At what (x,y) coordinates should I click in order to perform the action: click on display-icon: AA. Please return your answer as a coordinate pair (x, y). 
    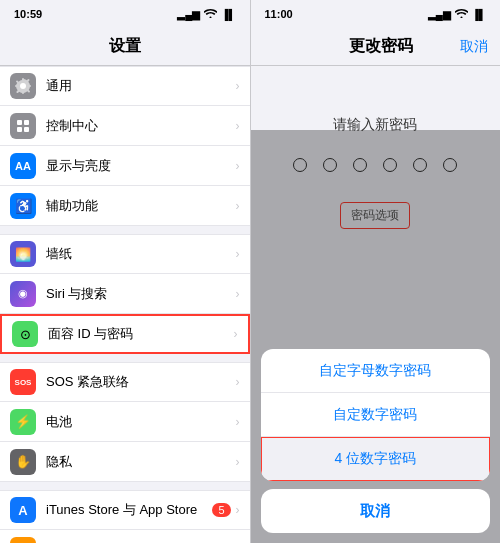
    Looking at the image, I should click on (23, 166).